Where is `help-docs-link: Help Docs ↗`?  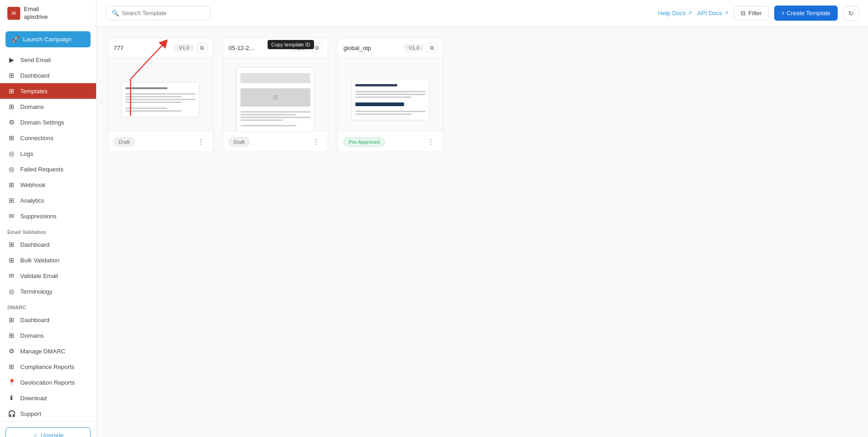 help-docs-link: Help Docs ↗ is located at coordinates (675, 13).